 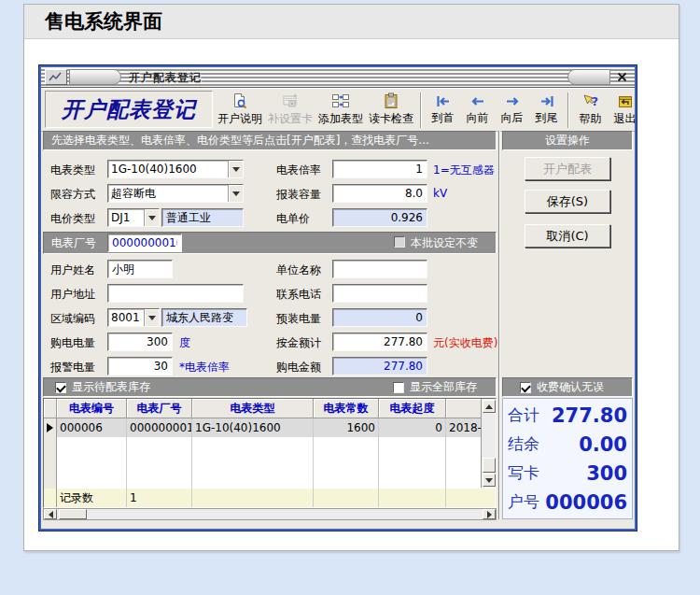 I want to click on confirm-bar: 收费确认无误, so click(x=567, y=387).